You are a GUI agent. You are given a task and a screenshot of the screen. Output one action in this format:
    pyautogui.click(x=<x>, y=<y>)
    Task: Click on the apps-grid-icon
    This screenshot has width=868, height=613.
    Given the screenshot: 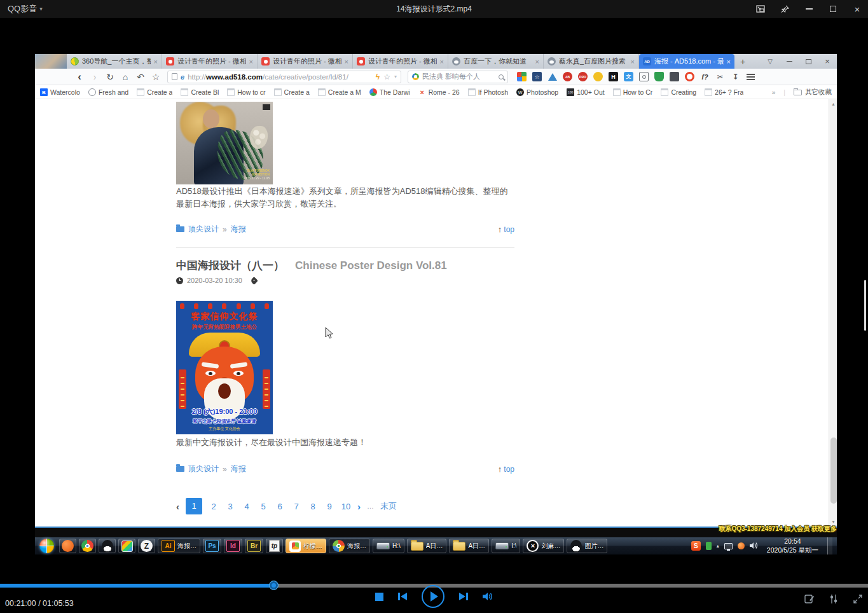 What is the action you would take?
    pyautogui.click(x=521, y=76)
    